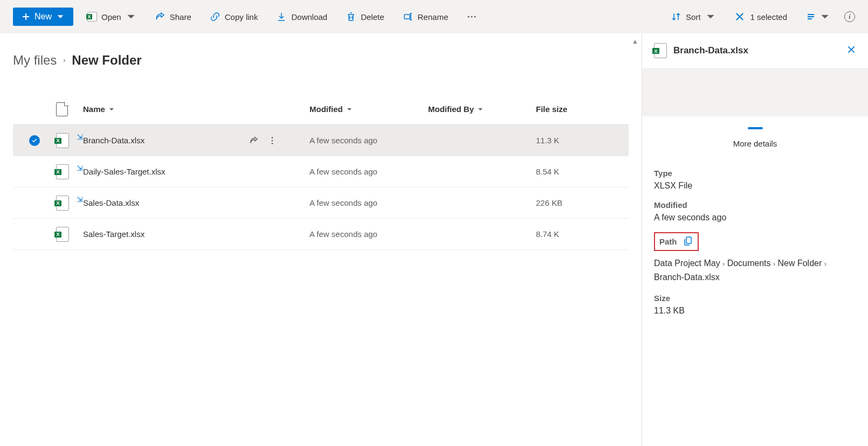 The image size is (868, 446). I want to click on file-name: ⇲Branch-Data.xlsx, so click(114, 140).